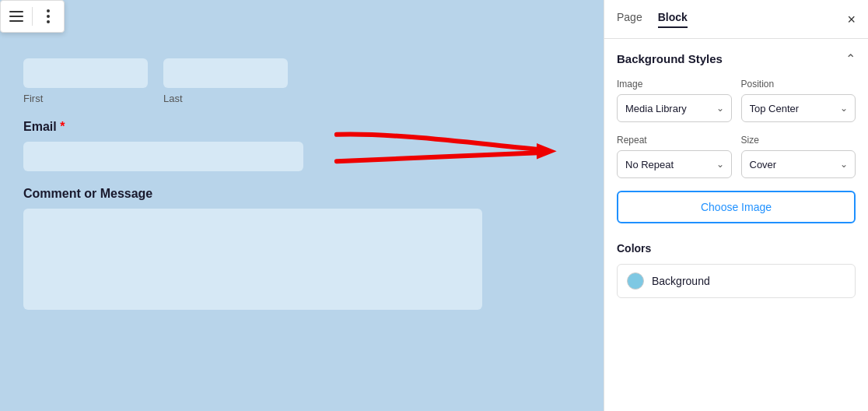  What do you see at coordinates (674, 156) in the screenshot?
I see `repeat-field-group: Repeat No Repeat Repeat Repeat-X Repeat-…` at bounding box center [674, 156].